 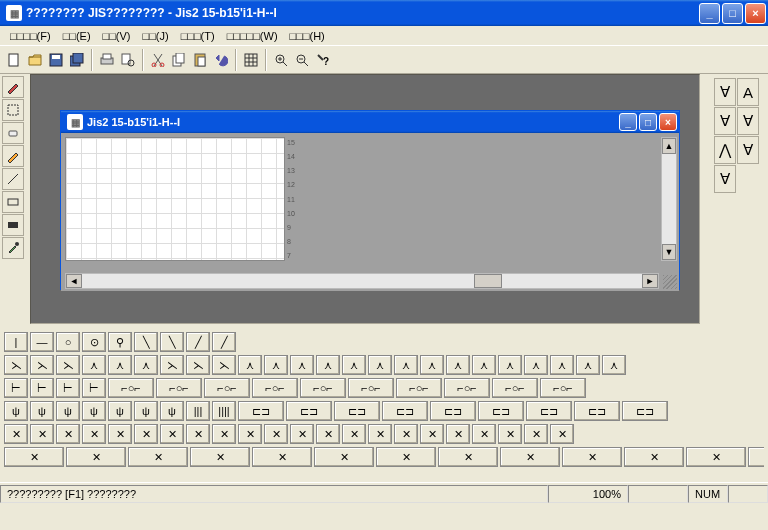 I want to click on grid-button, so click(x=251, y=60).